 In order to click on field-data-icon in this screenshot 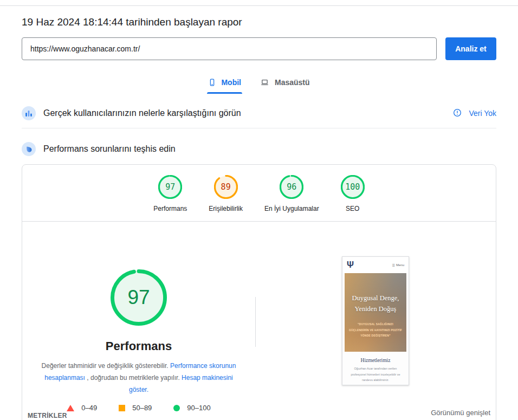, I will do `click(29, 113)`.